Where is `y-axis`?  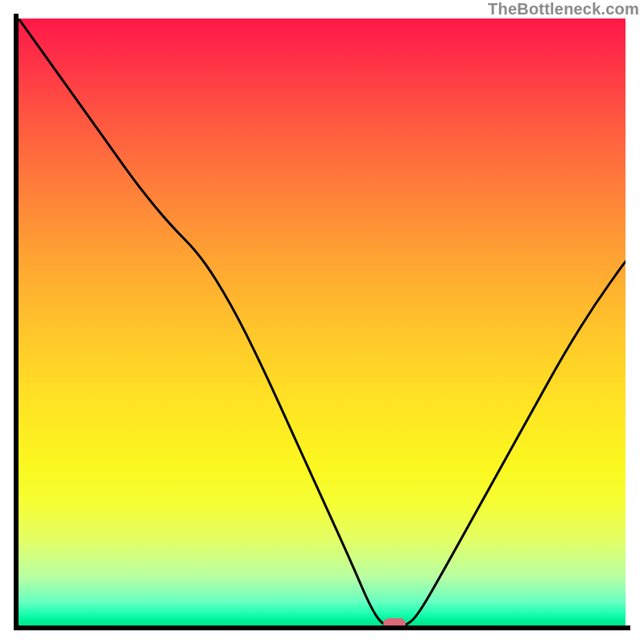 y-axis is located at coordinates (16, 322).